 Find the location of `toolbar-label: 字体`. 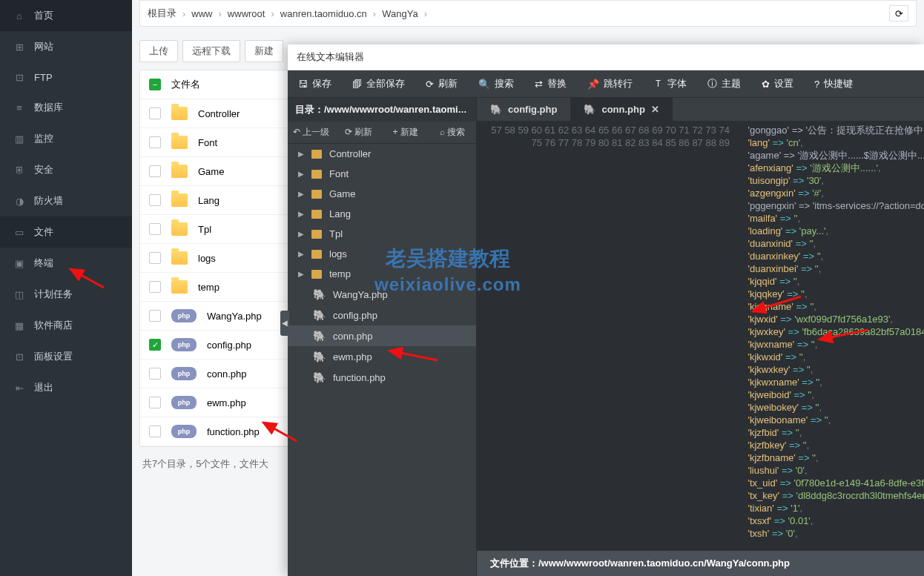

toolbar-label: 字体 is located at coordinates (677, 84).